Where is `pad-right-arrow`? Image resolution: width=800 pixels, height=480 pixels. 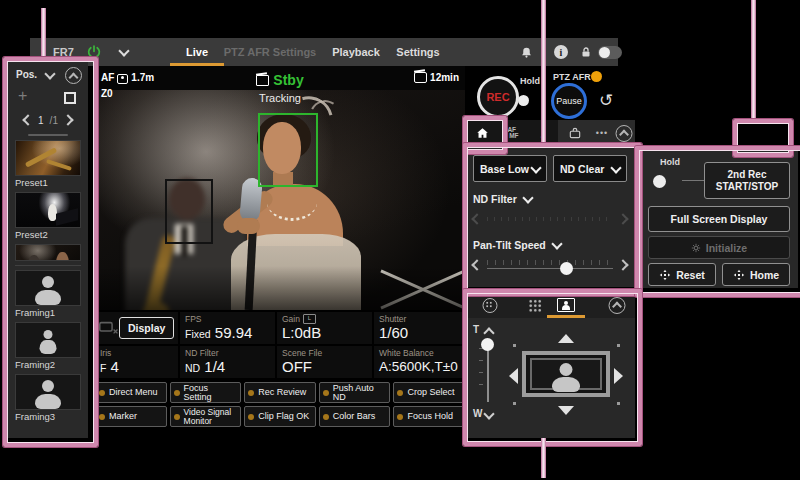 pad-right-arrow is located at coordinates (618, 376).